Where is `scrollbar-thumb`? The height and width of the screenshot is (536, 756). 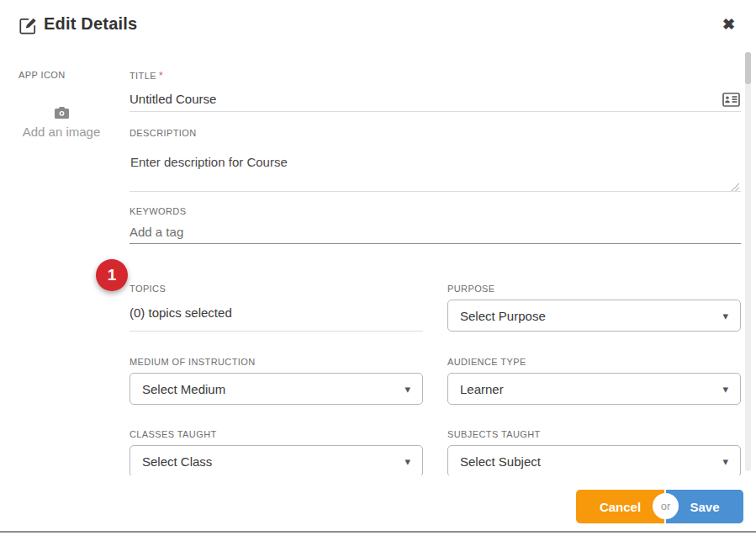
scrollbar-thumb is located at coordinates (748, 68).